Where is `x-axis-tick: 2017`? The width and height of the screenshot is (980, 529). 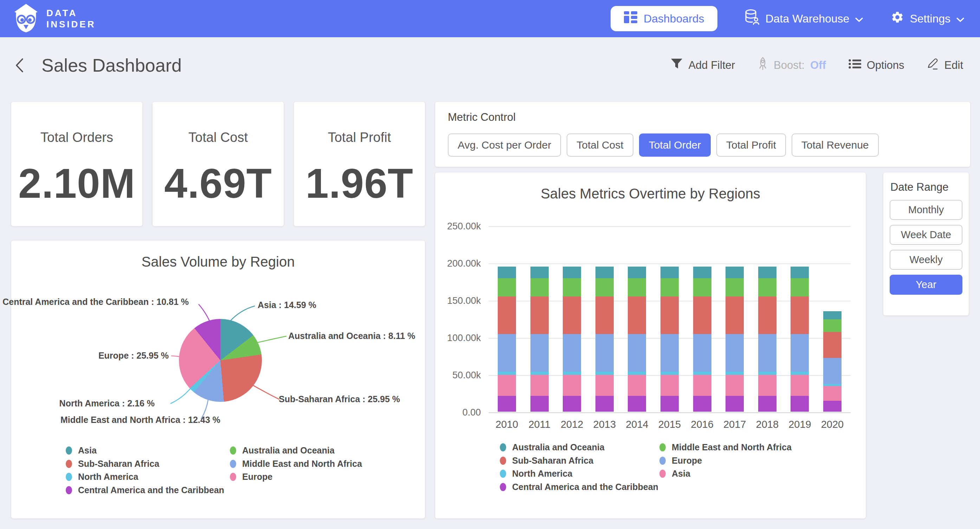 x-axis-tick: 2017 is located at coordinates (735, 424).